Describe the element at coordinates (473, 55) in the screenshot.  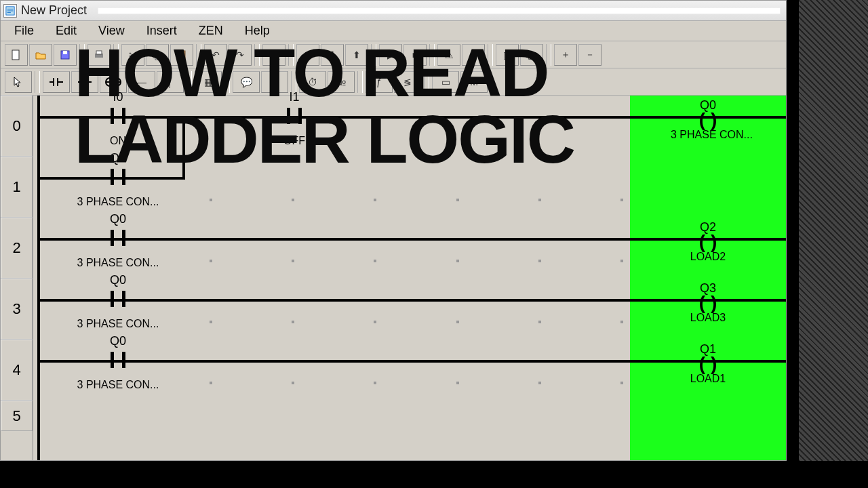
I see `compile-icon: ⚙` at that location.